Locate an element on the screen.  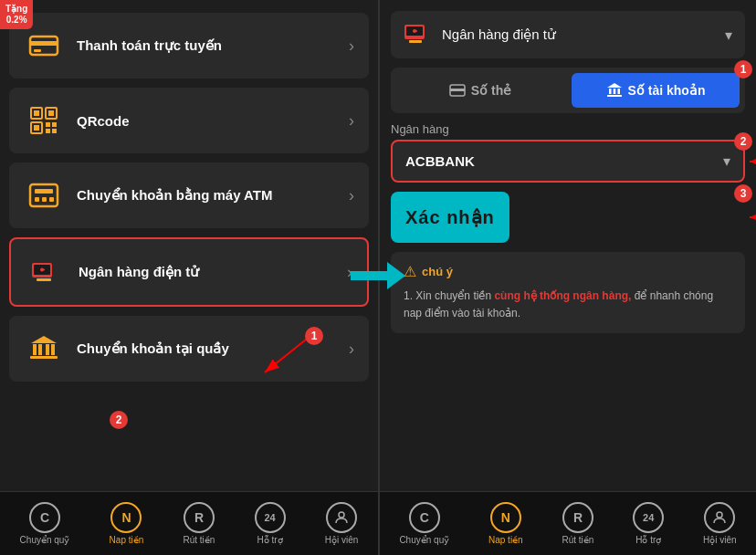
nav-nap-tien-left: N Nap tiền is located at coordinates (127, 524).